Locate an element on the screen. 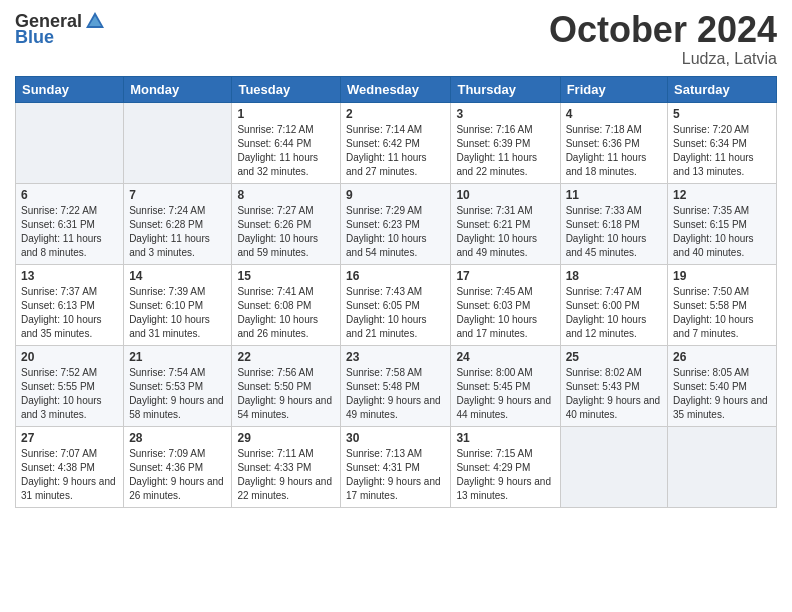  calendar-cell: 19Sunrise: 7:50 AM Sunset: 5:58 PM Dayli… is located at coordinates (722, 304).